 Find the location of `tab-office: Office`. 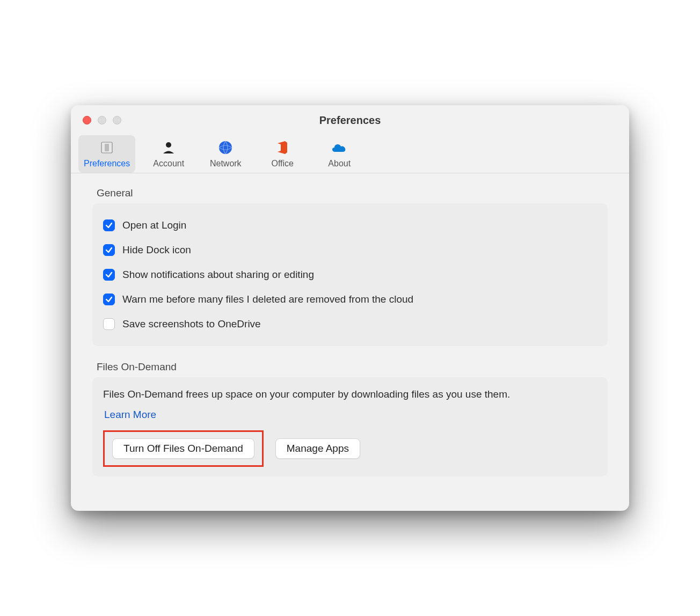

tab-office: Office is located at coordinates (282, 154).